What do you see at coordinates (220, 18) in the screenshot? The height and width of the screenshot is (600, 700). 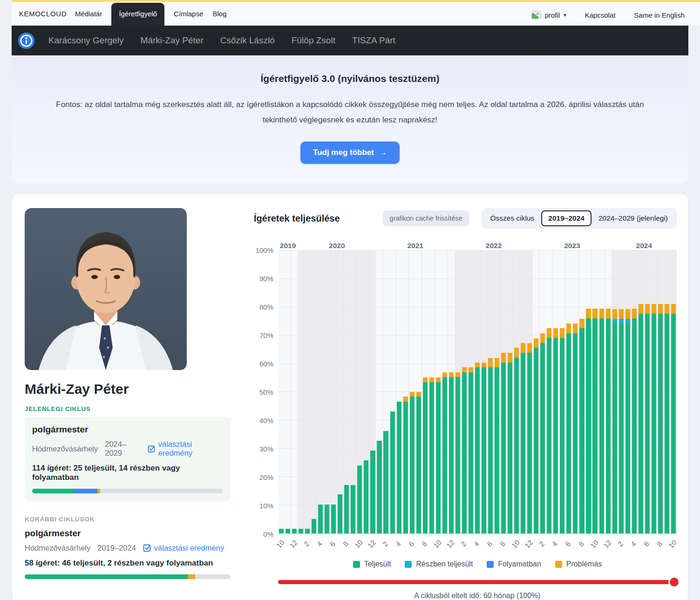 I see `tab-blog: Blog` at bounding box center [220, 18].